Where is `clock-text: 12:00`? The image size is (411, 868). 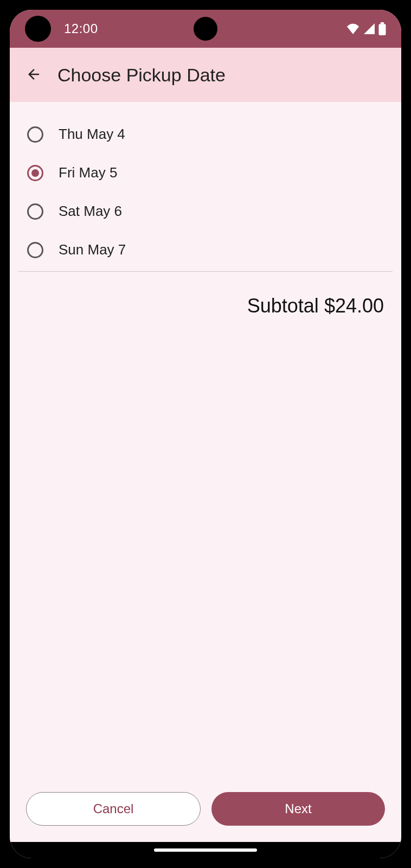
clock-text: 12:00 is located at coordinates (81, 29).